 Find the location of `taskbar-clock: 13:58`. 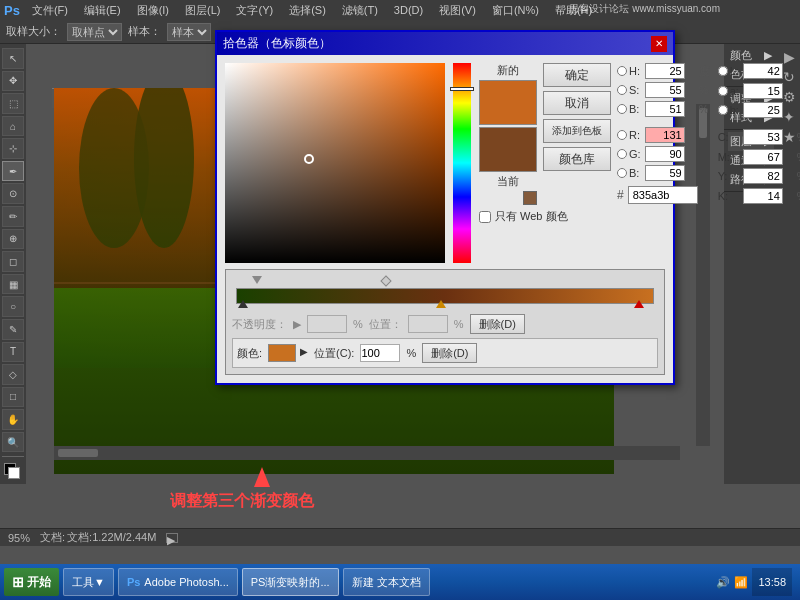

taskbar-clock: 13:58 is located at coordinates (772, 582).